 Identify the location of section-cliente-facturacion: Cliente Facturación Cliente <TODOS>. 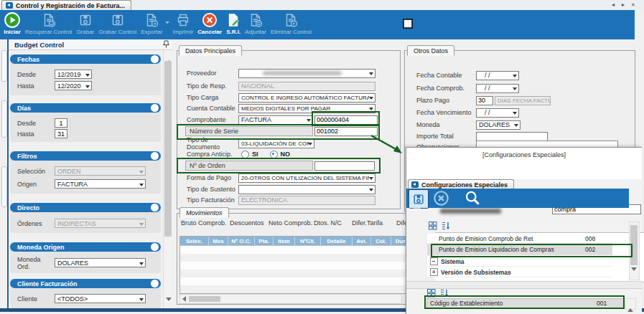
(85, 294).